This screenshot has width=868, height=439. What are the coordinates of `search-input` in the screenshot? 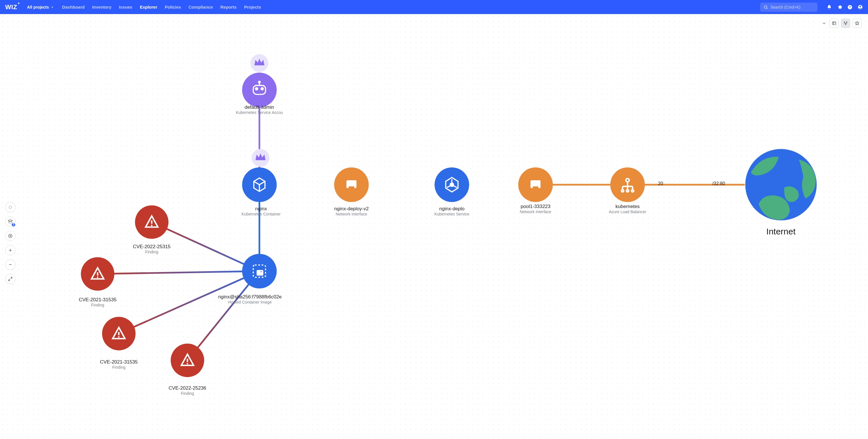 It's located at (789, 7).